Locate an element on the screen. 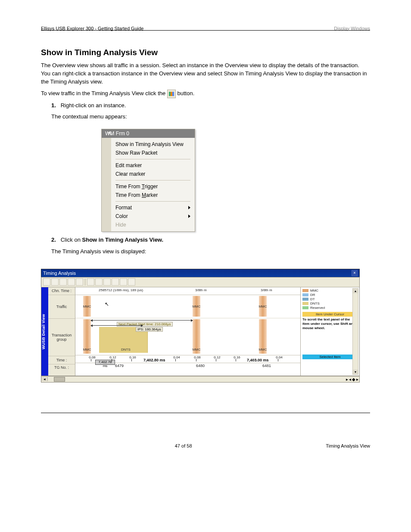 This screenshot has width=411, height=532. footer-section: Timing Analysis View is located at coordinates (348, 446).